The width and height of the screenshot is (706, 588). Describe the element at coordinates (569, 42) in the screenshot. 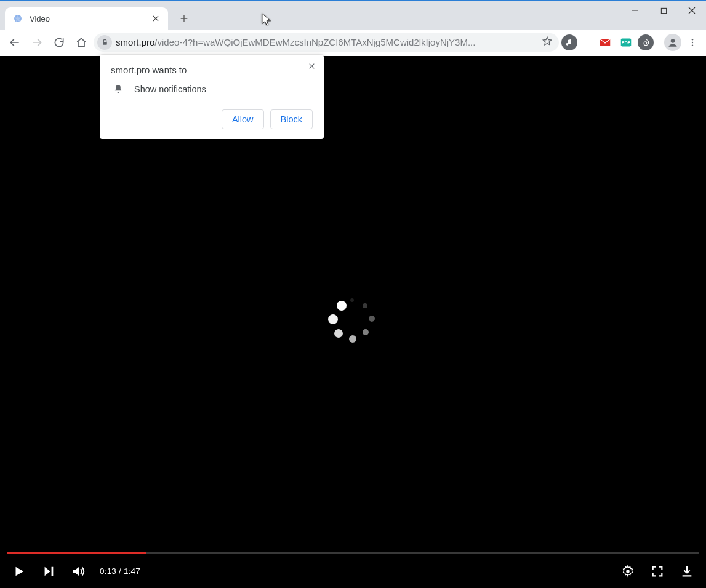

I see `extension-music-icon` at that location.